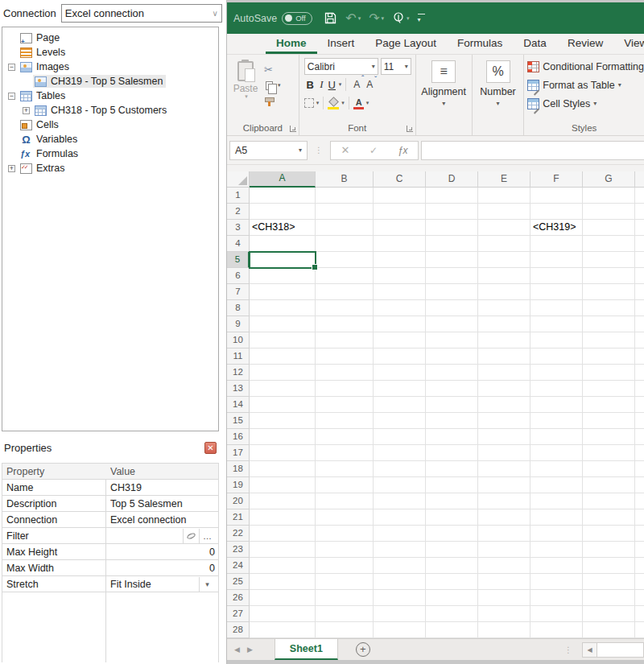 The height and width of the screenshot is (664, 644). What do you see at coordinates (609, 614) in the screenshot?
I see `cell-G27` at bounding box center [609, 614].